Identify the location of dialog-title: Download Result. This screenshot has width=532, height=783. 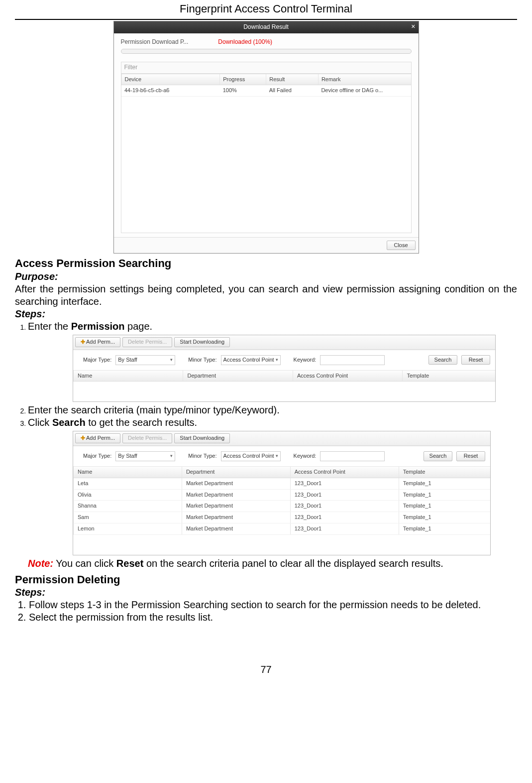
(266, 27).